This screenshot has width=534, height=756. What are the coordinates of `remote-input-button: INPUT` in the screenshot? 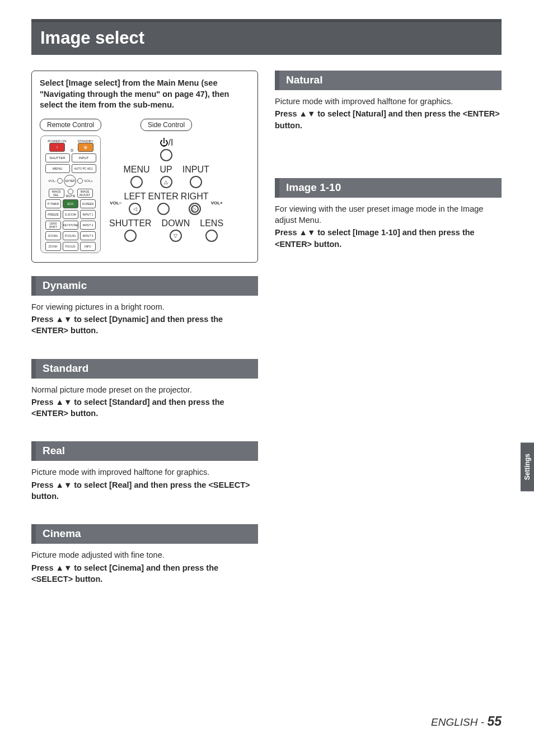 It's located at (84, 158).